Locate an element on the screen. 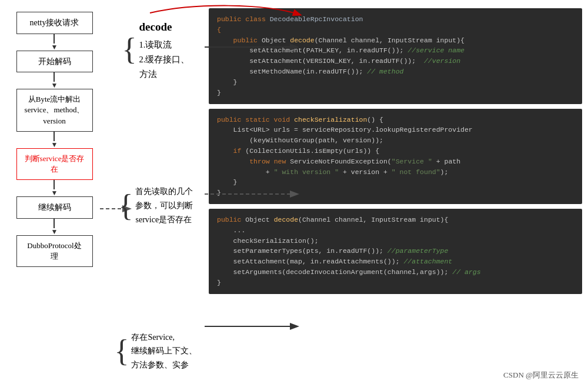 This screenshot has height=384, width=588. anno-service-line3: service是否存在 is located at coordinates (164, 220).